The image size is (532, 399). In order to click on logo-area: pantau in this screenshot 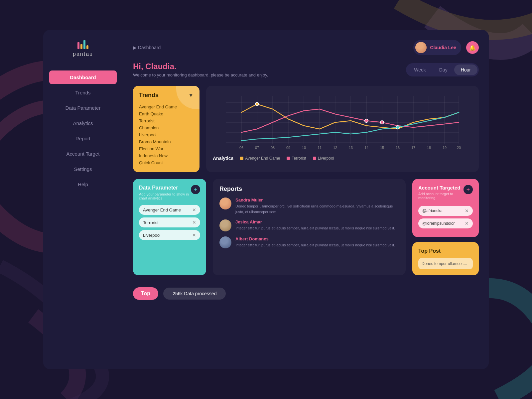, I will do `click(83, 49)`.